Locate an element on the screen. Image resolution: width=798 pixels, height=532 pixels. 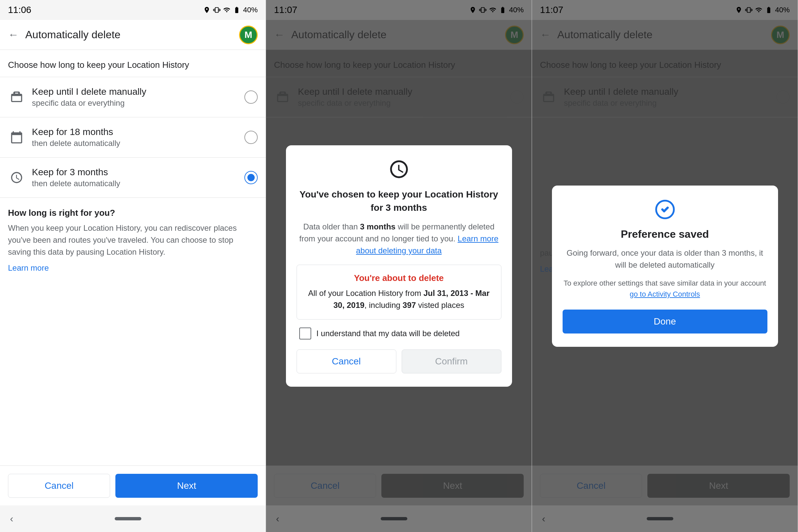
status-bar-1: 11:06 40% is located at coordinates (133, 10).